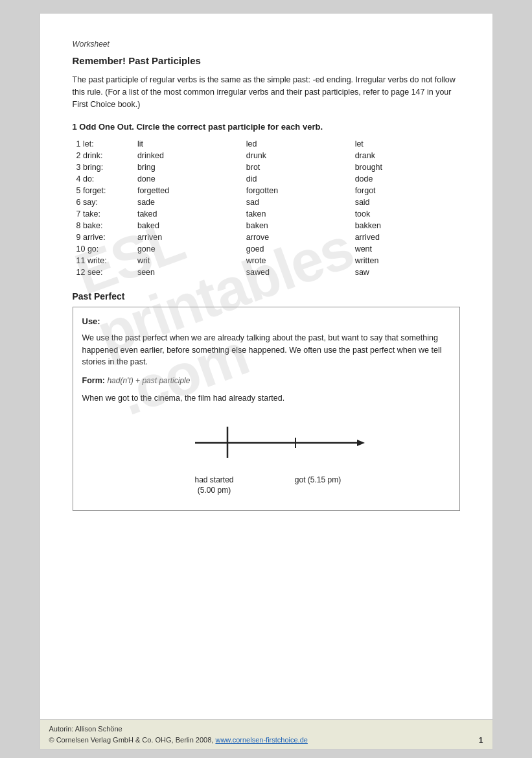 The width and height of the screenshot is (532, 758). I want to click on footer: Autorin: Allison Schöne © Cornelsen Verl…, so click(266, 735).